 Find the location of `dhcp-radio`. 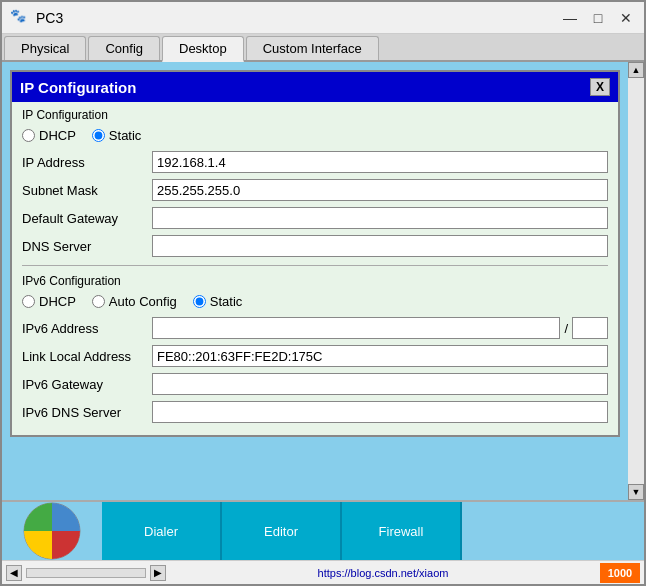

dhcp-radio is located at coordinates (28, 136).